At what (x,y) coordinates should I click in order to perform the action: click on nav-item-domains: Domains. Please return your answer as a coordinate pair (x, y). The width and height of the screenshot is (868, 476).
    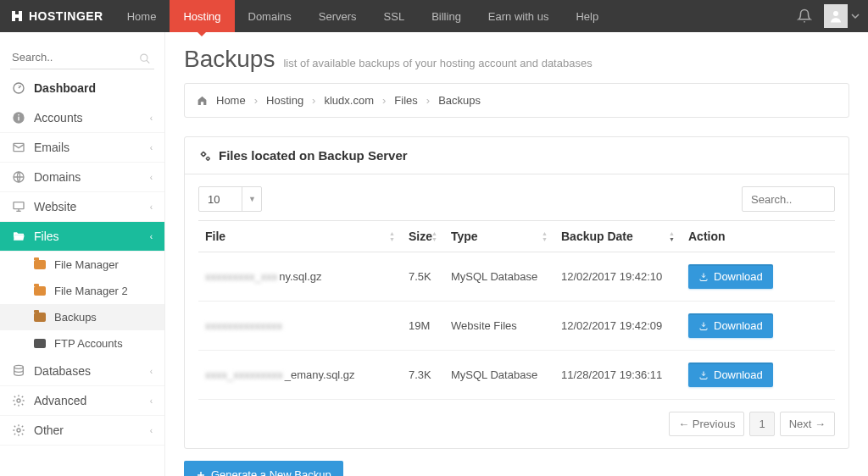
    Looking at the image, I should click on (270, 16).